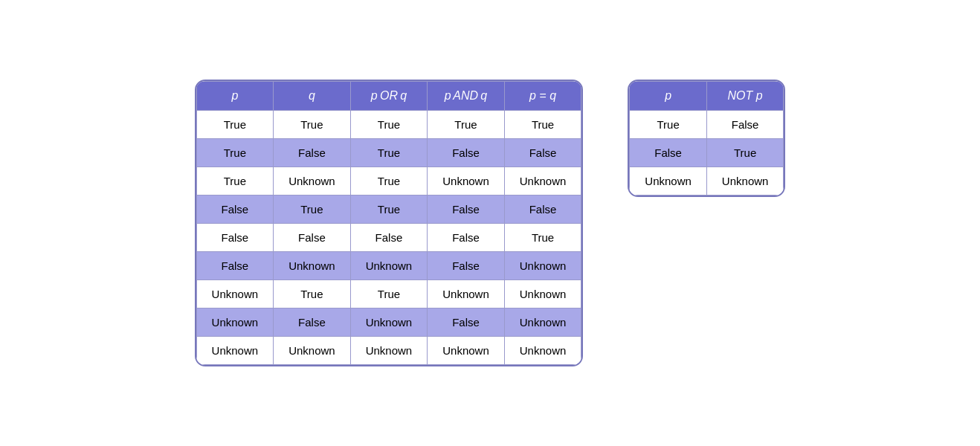  I want to click on main-cell-0-4: True, so click(543, 125).